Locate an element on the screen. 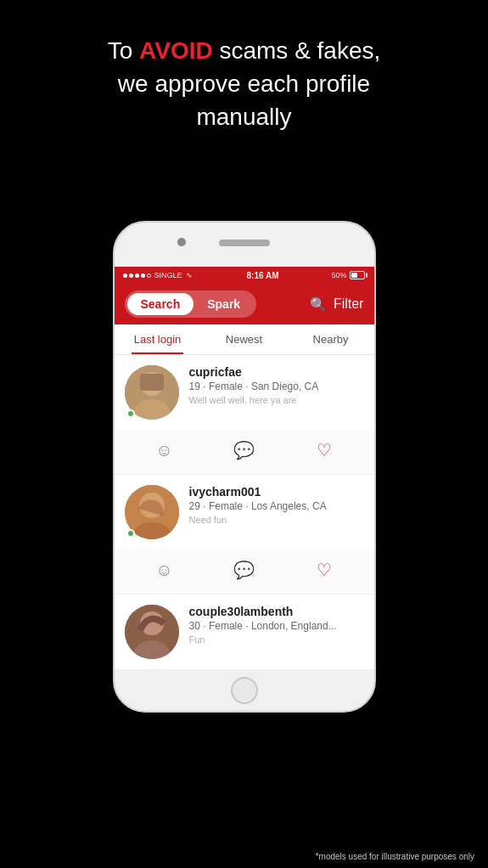 This screenshot has width=488, height=868. hero-line3: manually is located at coordinates (244, 117).